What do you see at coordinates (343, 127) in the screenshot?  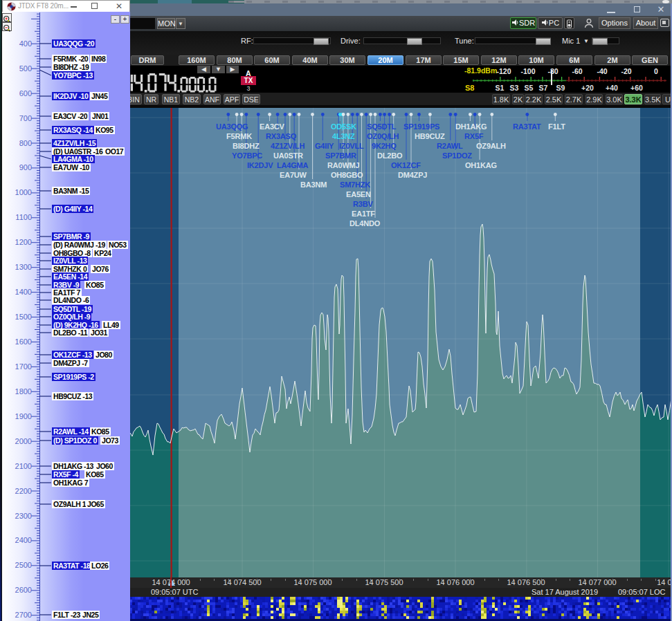 I see `svg-text: OD5SK` at bounding box center [343, 127].